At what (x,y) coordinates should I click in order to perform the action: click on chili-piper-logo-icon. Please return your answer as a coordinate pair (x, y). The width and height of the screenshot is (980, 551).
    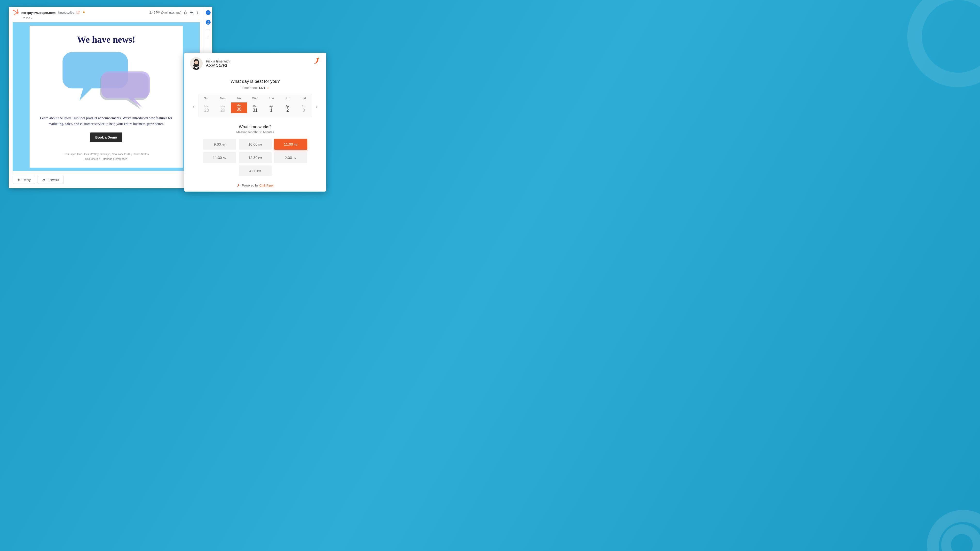
    Looking at the image, I should click on (317, 61).